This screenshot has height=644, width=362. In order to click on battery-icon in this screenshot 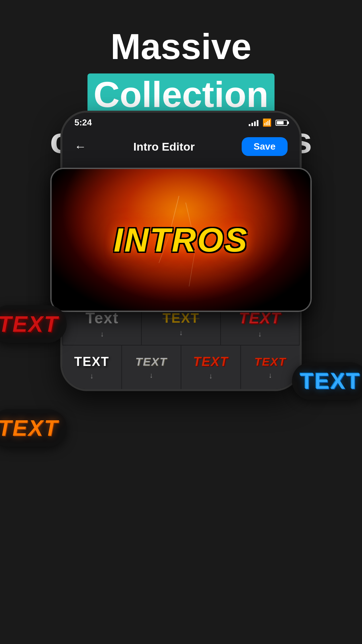, I will do `click(282, 123)`.